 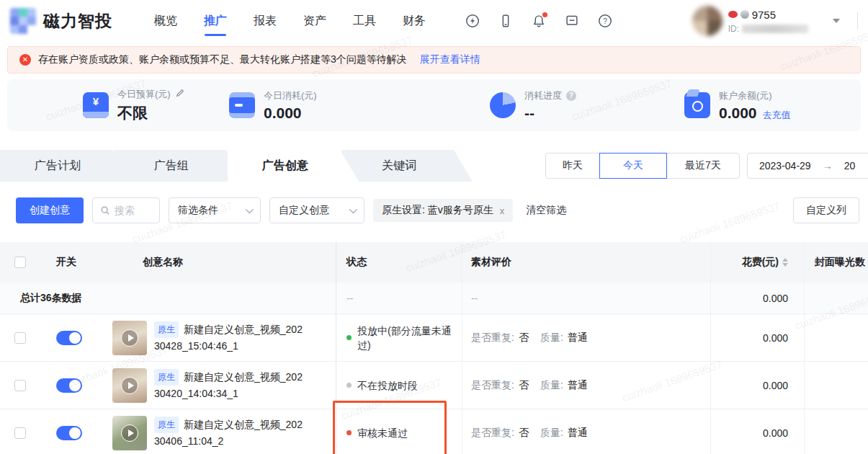 What do you see at coordinates (407, 166) in the screenshot?
I see `tab-keywords: 关键词` at bounding box center [407, 166].